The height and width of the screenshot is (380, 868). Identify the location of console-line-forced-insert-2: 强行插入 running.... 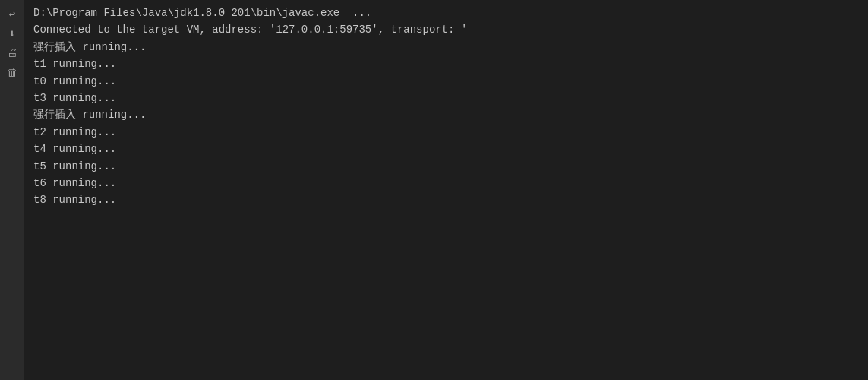
(447, 115).